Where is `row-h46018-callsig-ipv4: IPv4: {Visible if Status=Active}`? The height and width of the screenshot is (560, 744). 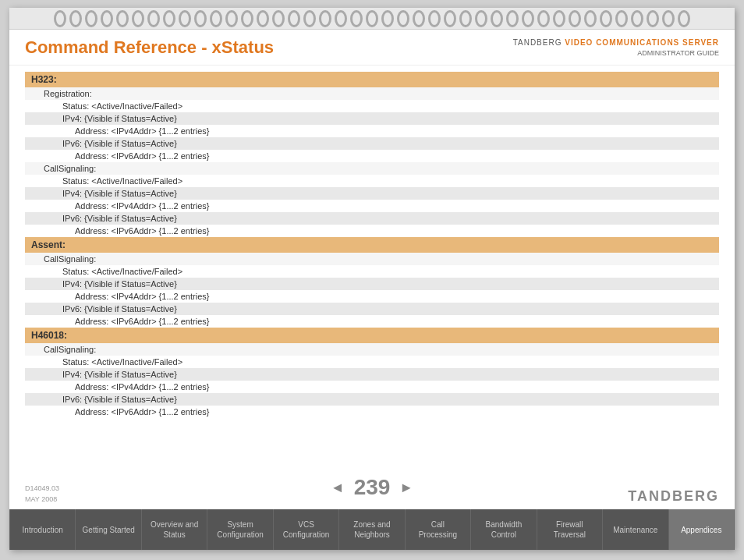
row-h46018-callsig-ipv4: IPv4: {Visible if Status=Active} is located at coordinates (372, 374).